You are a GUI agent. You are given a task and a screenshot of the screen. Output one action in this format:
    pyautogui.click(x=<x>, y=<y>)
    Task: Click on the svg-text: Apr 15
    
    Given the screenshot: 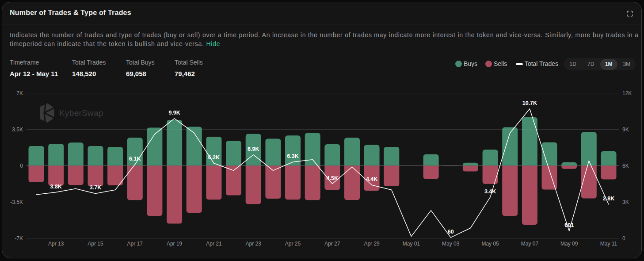 What is the action you would take?
    pyautogui.click(x=95, y=244)
    